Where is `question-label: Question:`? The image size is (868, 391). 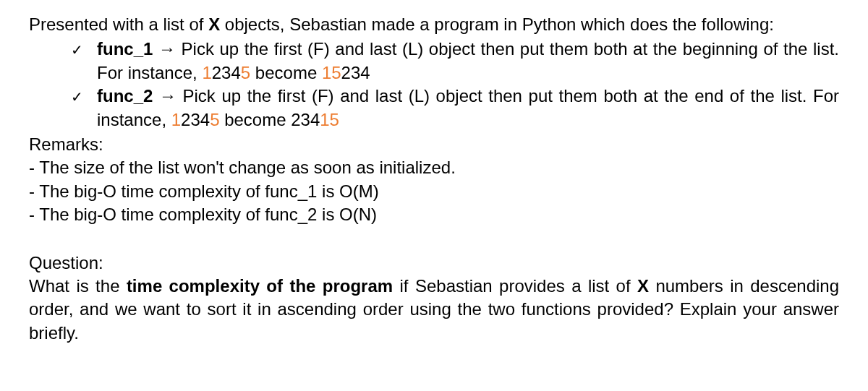 question-label: Question: is located at coordinates (434, 263).